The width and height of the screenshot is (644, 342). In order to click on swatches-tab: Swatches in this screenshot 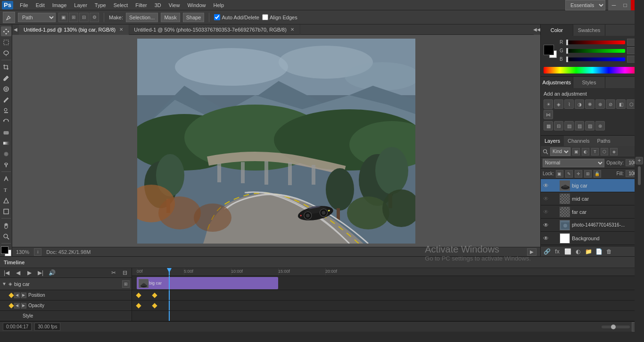, I will do `click(589, 30)`.